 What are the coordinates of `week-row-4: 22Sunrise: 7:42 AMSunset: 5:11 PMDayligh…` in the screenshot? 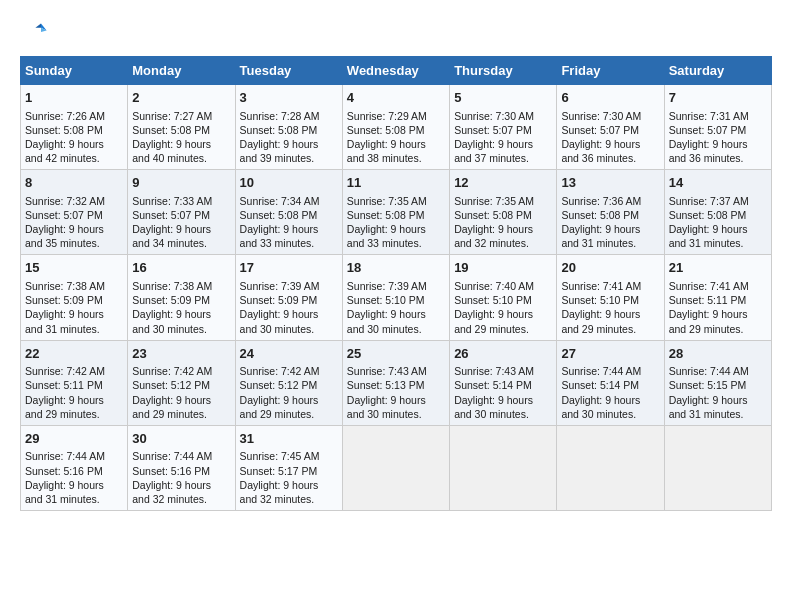 It's located at (396, 382).